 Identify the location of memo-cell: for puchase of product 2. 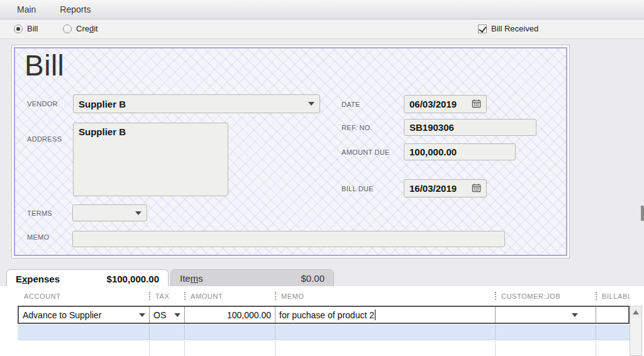
(385, 314).